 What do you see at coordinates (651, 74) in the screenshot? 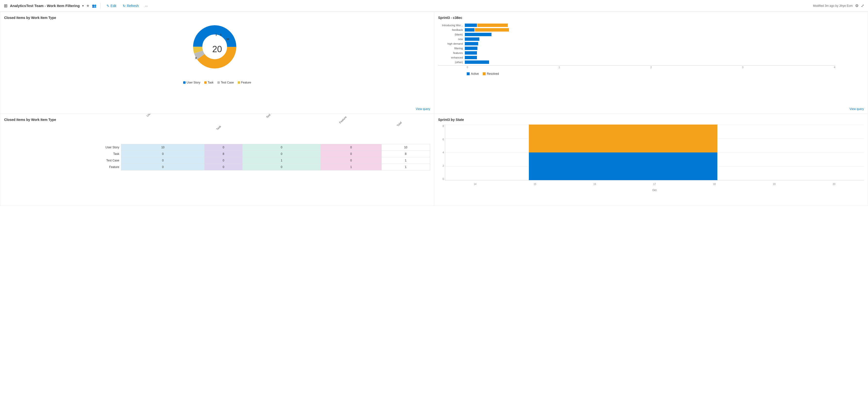
I see `sprint3-bar-legend: Active Resolved` at bounding box center [651, 74].